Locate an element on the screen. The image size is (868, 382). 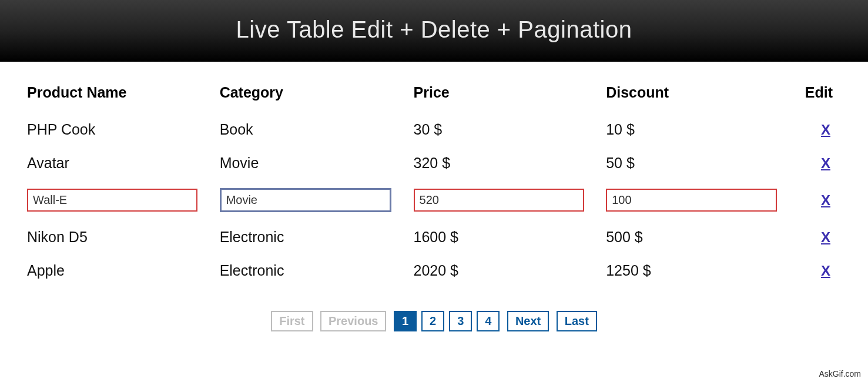
cell-category: Movie is located at coordinates (313, 163).